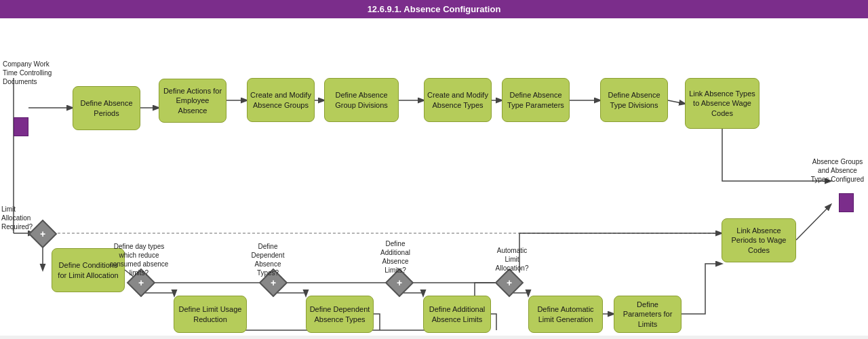  Describe the element at coordinates (846, 203) in the screenshot. I see `doc2-icon` at that location.